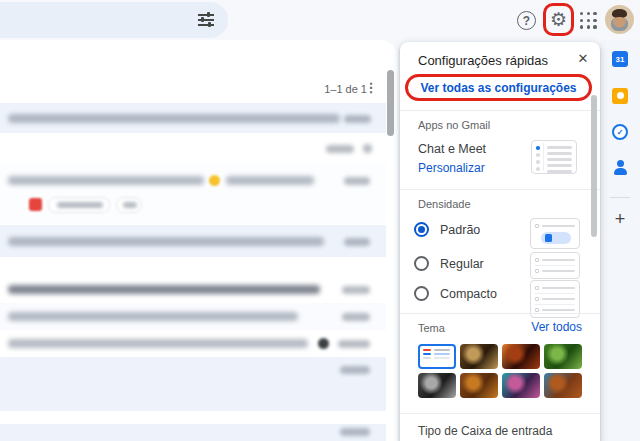 The height and width of the screenshot is (441, 640). I want to click on personalize-link: Personalizar, so click(452, 168).